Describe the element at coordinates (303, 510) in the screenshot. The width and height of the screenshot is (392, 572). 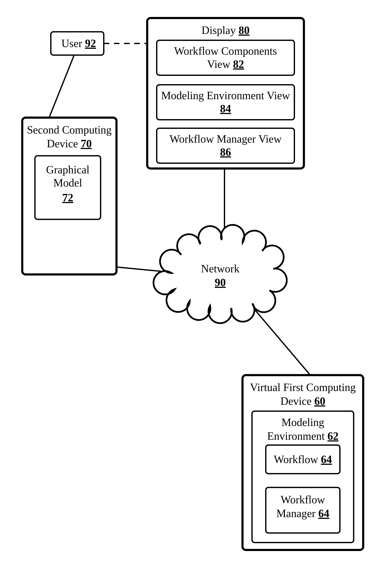
I see `workflow-manager-box: Workflow Manager 64` at that location.